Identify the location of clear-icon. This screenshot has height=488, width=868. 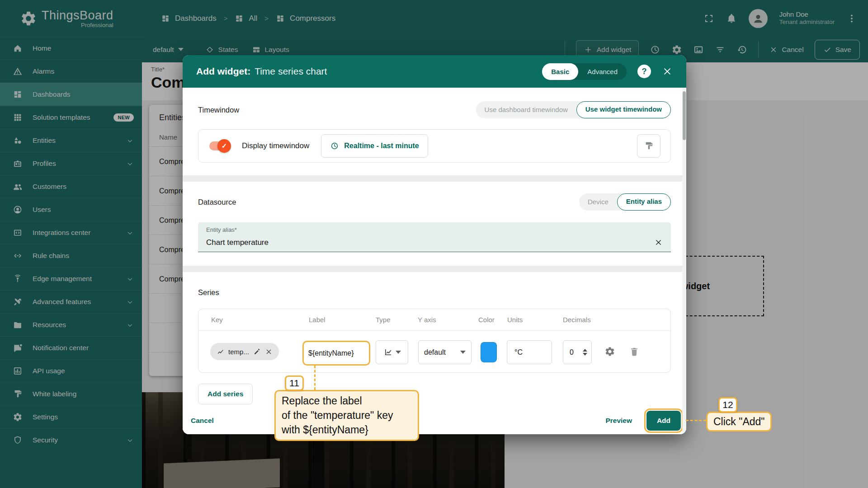
(658, 242).